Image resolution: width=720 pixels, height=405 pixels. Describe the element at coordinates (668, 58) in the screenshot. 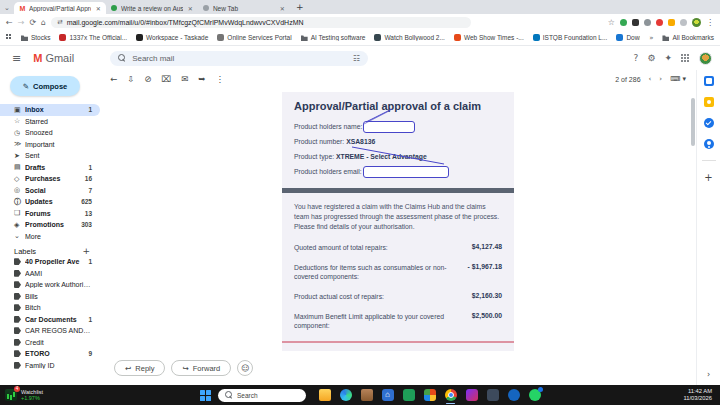

I see `gemini-sparkle-icon: ✦` at that location.